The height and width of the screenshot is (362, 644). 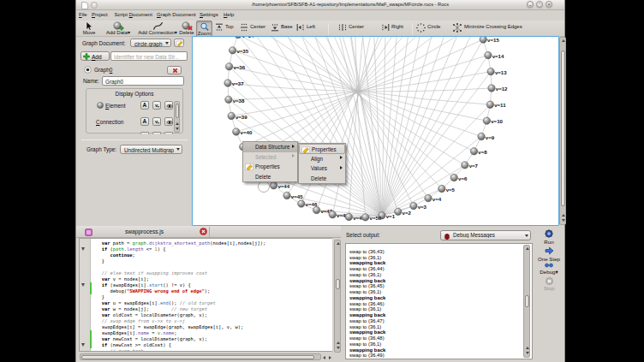 What do you see at coordinates (235, 83) in the screenshot?
I see `graph-node-37: v=37` at bounding box center [235, 83].